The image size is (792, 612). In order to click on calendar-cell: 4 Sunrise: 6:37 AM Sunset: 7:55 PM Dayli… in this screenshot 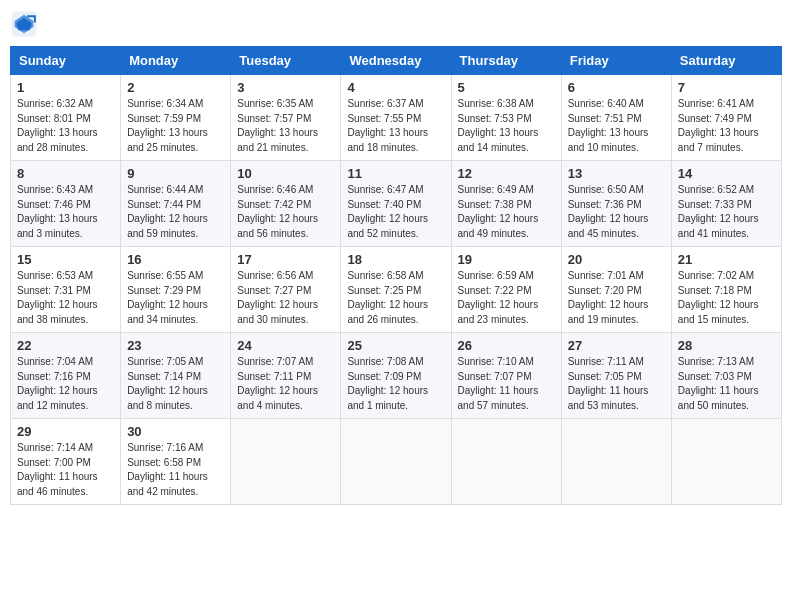, I will do `click(396, 118)`.